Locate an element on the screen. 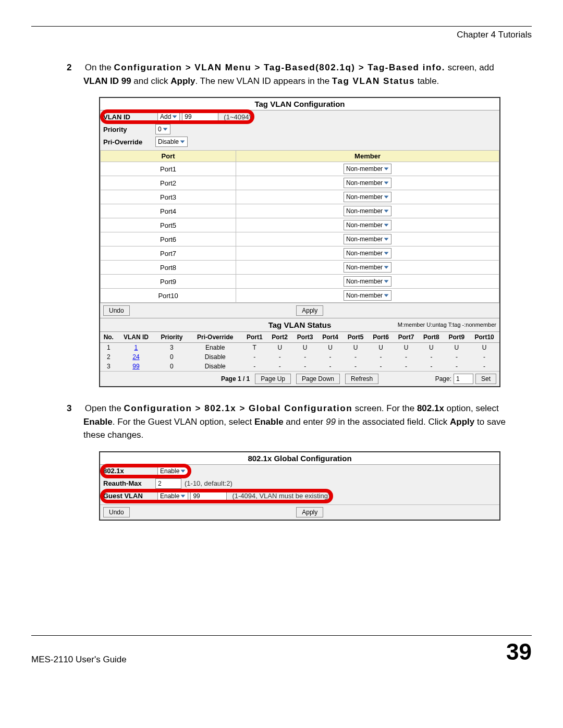  vlan-range-hint: (1~4094) is located at coordinates (237, 117).